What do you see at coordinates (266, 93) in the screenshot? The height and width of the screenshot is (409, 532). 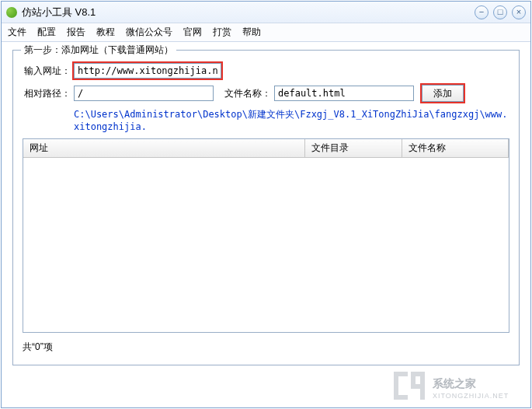 I see `path-row: 相对路径： 文件名称： 添加` at bounding box center [266, 93].